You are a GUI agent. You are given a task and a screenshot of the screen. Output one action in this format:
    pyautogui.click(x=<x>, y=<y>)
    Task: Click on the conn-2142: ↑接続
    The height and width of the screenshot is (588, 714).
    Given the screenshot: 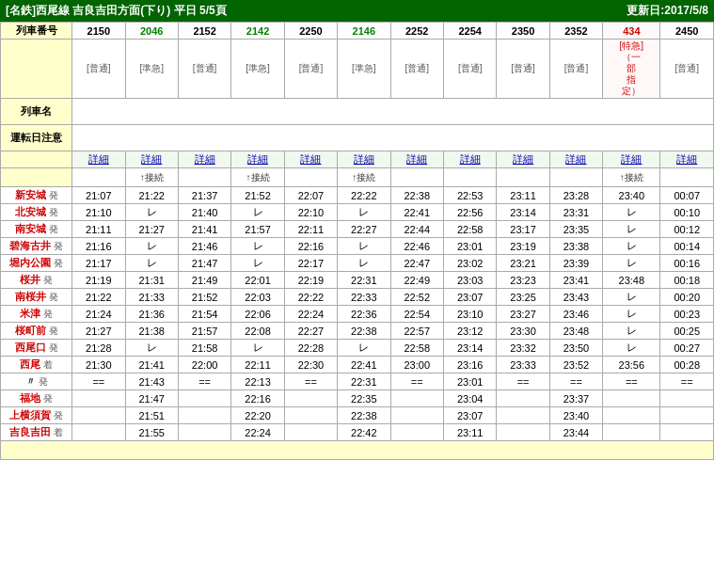 What is the action you would take?
    pyautogui.click(x=258, y=178)
    